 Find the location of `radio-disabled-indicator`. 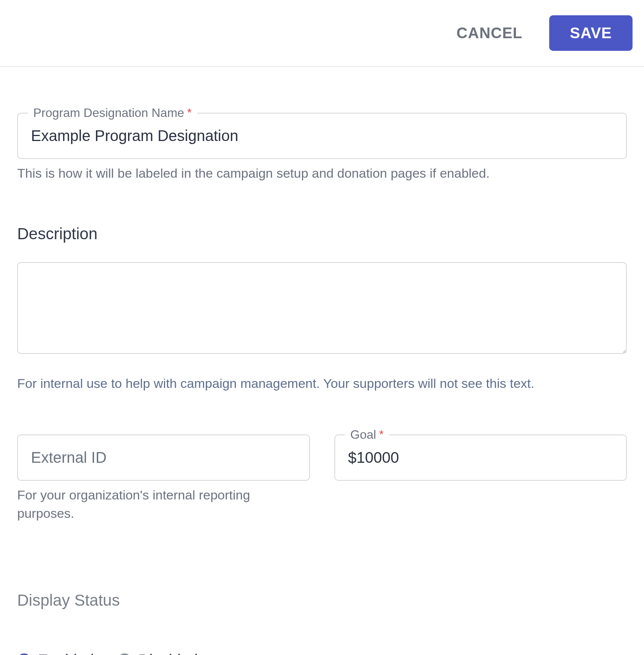

radio-disabled-indicator is located at coordinates (125, 654).